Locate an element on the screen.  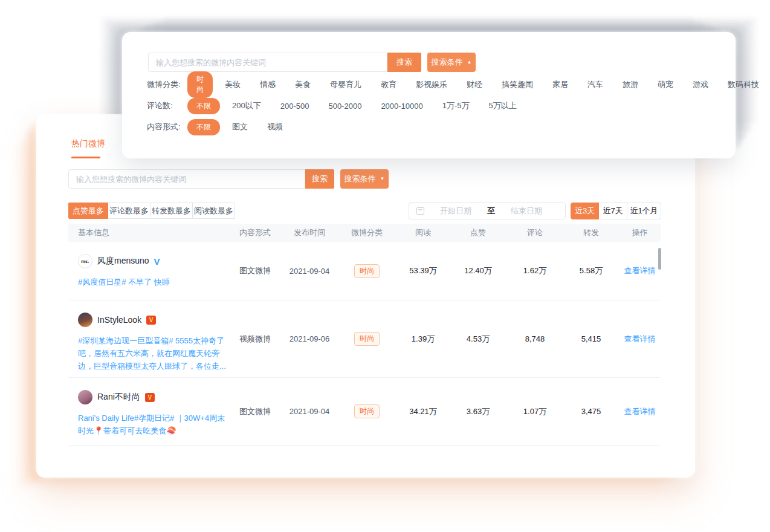
filter-row-content-form: 内容形式: 不限 图文 视频 is located at coordinates (225, 127).